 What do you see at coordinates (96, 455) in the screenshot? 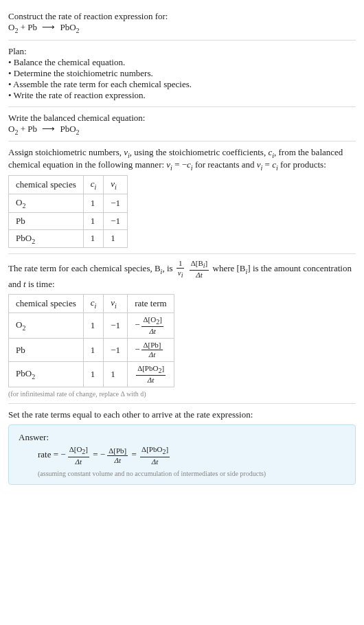
I see `equals-1: =` at bounding box center [96, 455].